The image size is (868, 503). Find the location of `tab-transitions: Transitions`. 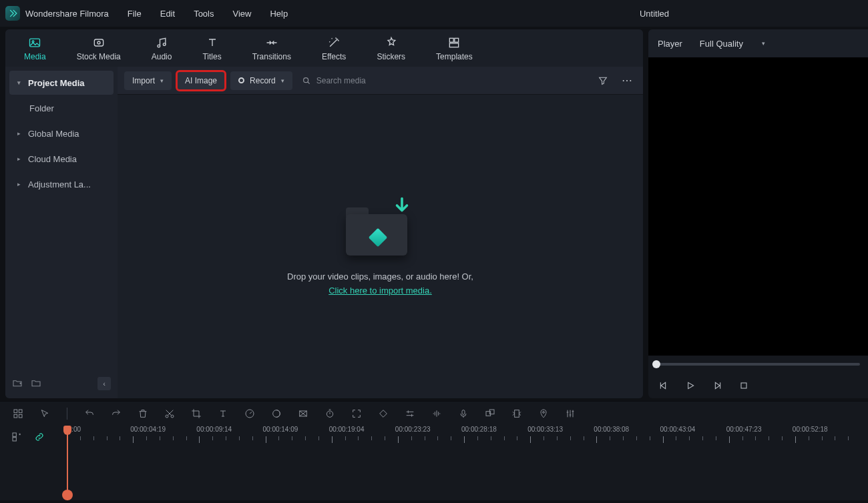

tab-transitions: Transitions is located at coordinates (272, 48).